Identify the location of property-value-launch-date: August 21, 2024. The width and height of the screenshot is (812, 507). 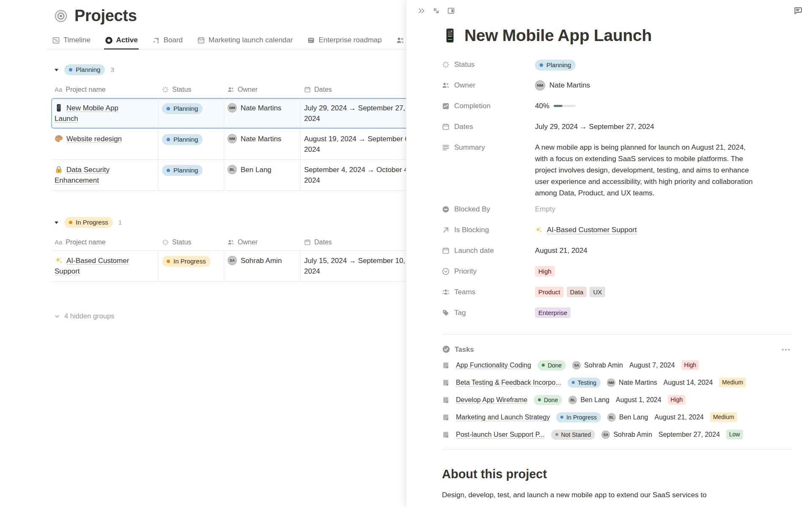
(664, 249).